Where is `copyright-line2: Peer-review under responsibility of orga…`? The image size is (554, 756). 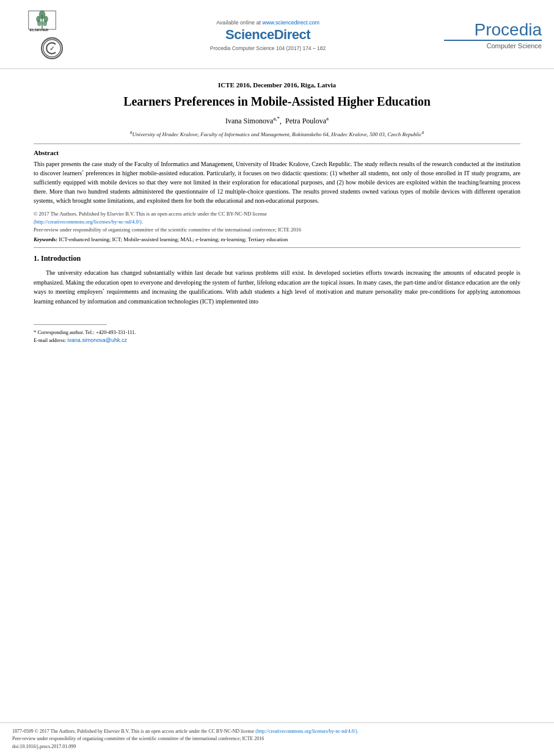
copyright-line2: Peer-review under responsibility of orga… is located at coordinates (277, 230).